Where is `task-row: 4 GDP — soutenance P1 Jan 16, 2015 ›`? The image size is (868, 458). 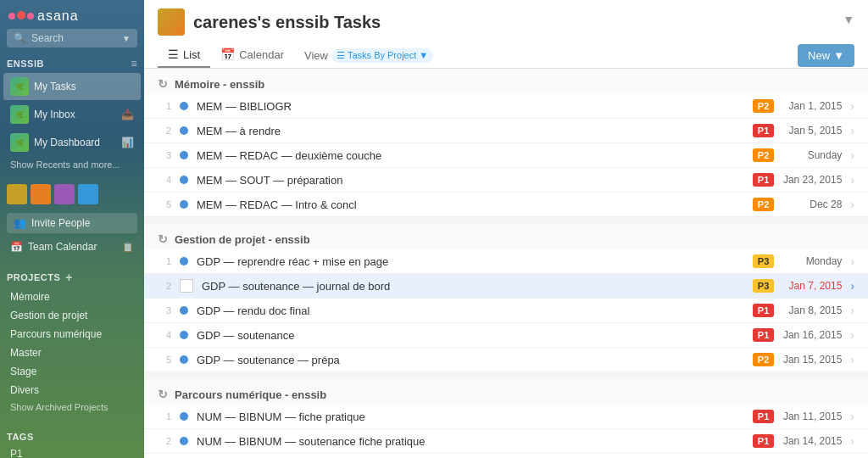 task-row: 4 GDP — soutenance P1 Jan 16, 2015 › is located at coordinates (506, 336).